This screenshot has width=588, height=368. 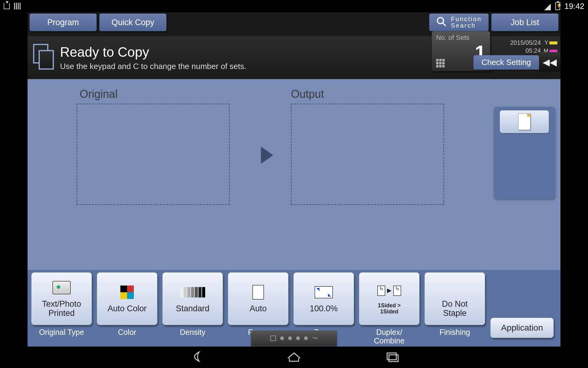 What do you see at coordinates (193, 292) in the screenshot?
I see `density-icon` at bounding box center [193, 292].